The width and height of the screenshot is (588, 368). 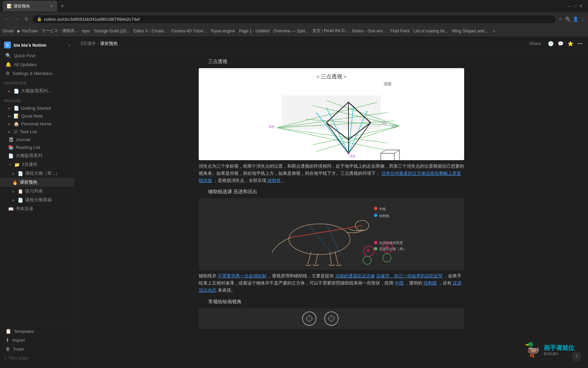 I want to click on bookmark-cinema4d: Cinema 4D Tutori..., so click(x=189, y=31).